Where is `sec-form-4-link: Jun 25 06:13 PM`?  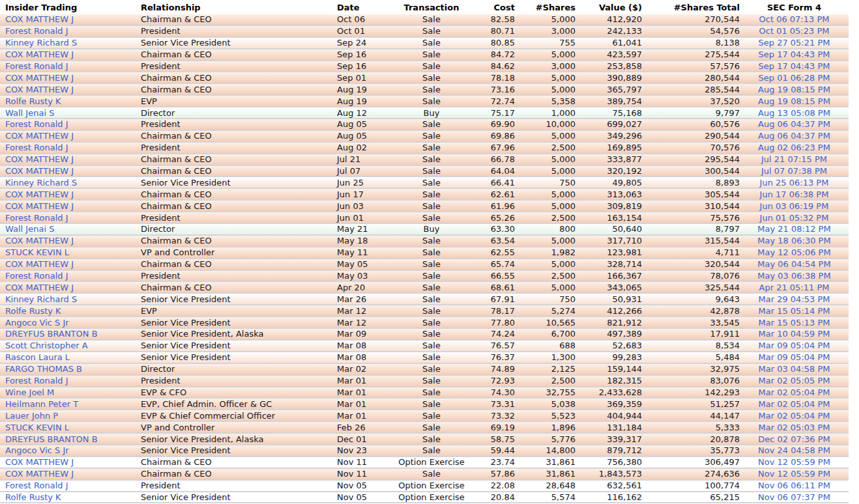
sec-form-4-link: Jun 25 06:13 PM is located at coordinates (794, 182).